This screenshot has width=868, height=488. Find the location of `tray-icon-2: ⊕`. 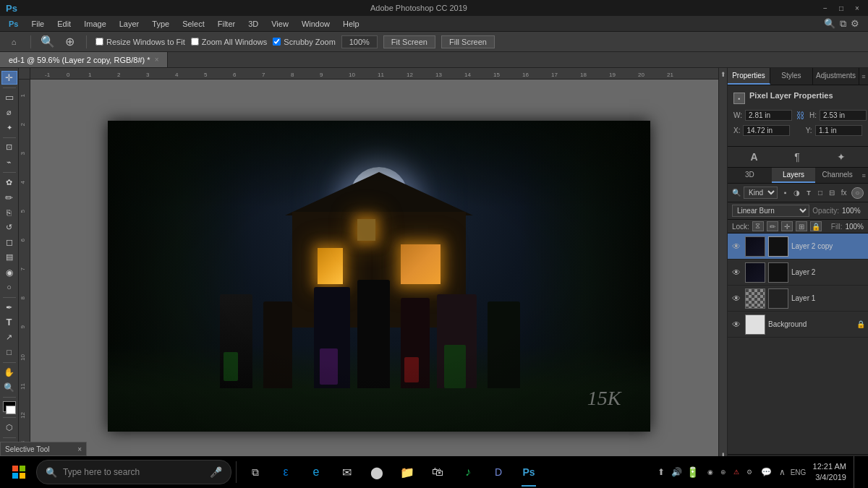

tray-icon-2: ⊕ is located at coordinates (723, 472).